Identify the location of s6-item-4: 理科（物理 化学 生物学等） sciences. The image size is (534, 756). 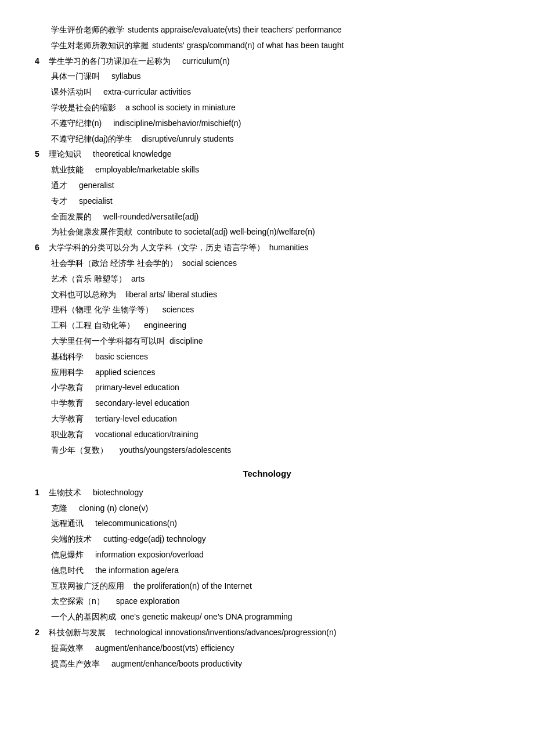
(267, 310).